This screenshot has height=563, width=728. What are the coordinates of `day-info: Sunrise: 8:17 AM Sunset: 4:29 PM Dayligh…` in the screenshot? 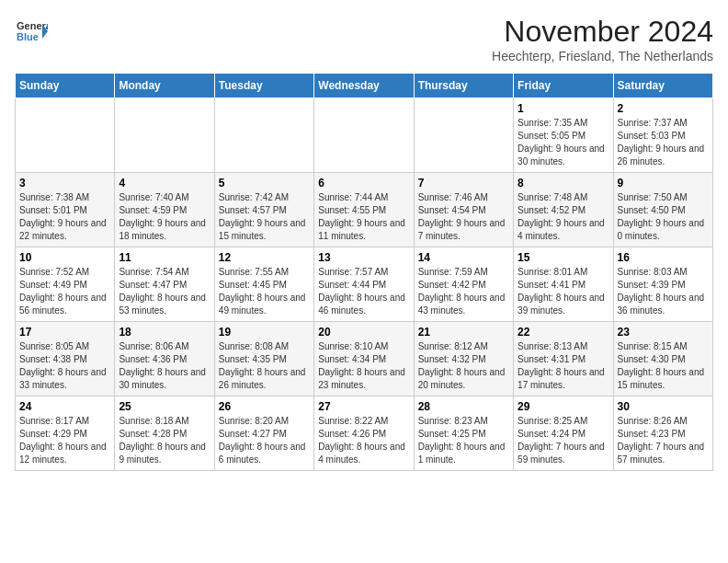 It's located at (64, 441).